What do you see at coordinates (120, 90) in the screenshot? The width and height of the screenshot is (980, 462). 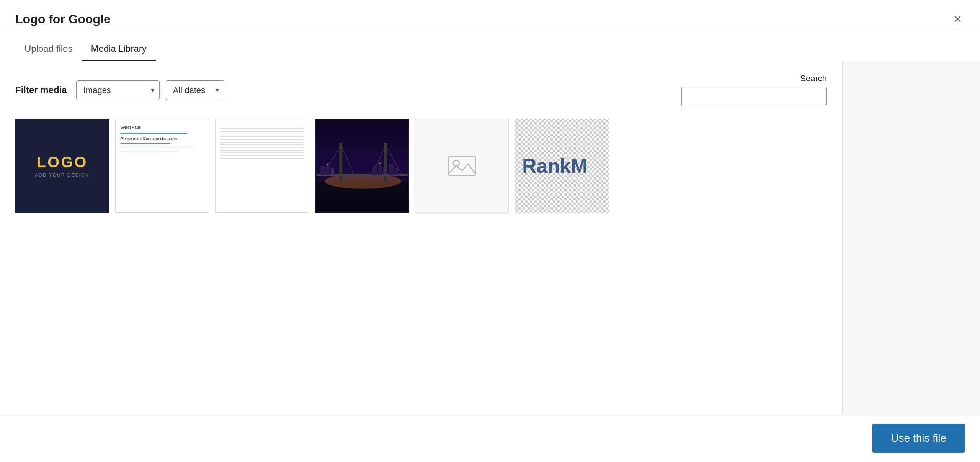 I see `filter-controls: Filter media Images All media types All …` at bounding box center [120, 90].